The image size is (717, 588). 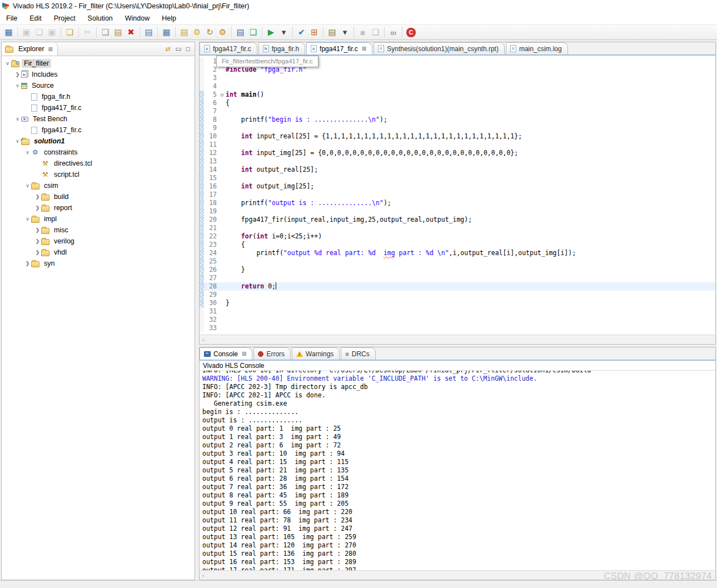 I want to click on code-line: 24 printf("output %d real part: %d img p…, so click(x=457, y=253).